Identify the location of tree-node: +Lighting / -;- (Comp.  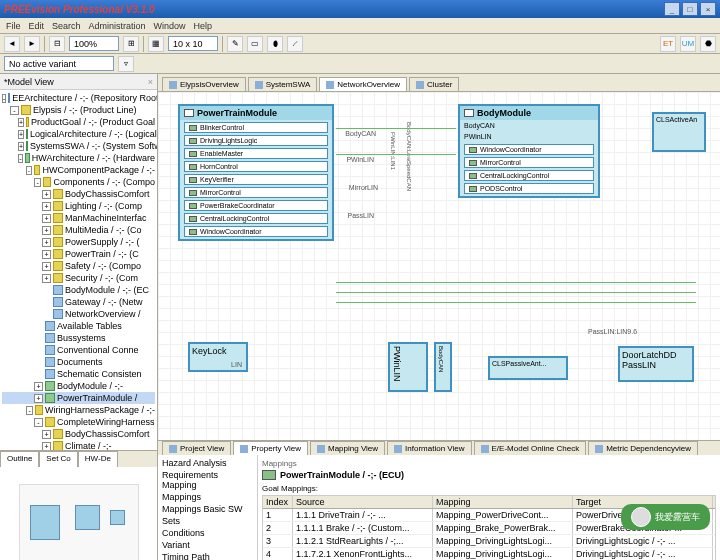
(78, 206).